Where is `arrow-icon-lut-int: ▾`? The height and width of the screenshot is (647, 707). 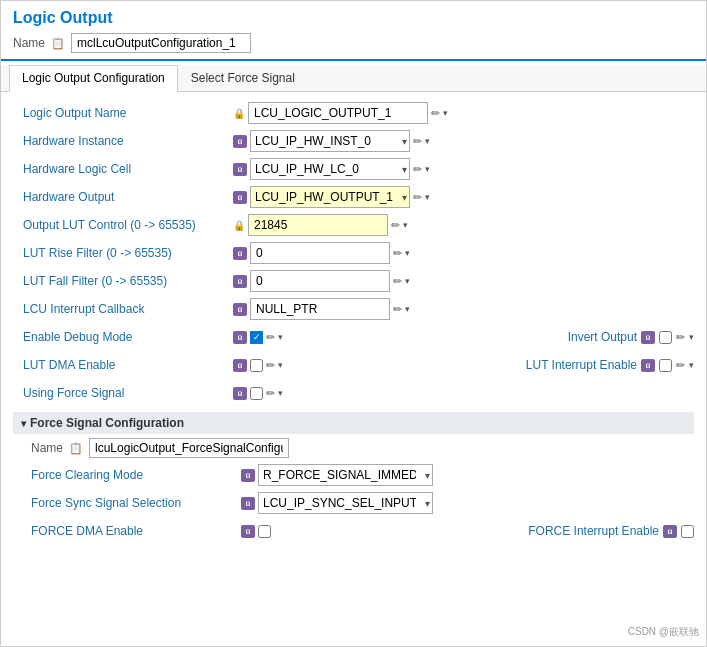 arrow-icon-lut-int: ▾ is located at coordinates (692, 365).